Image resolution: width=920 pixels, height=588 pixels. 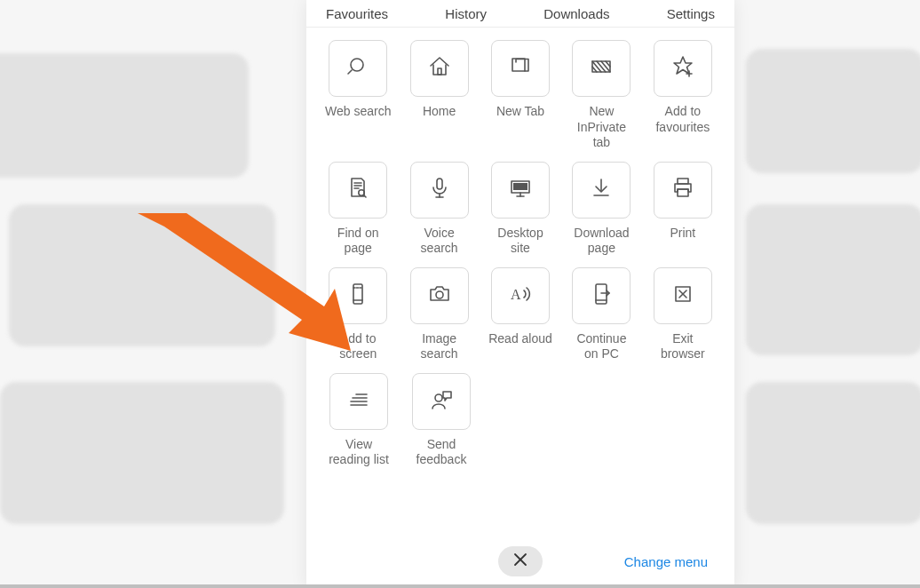 What do you see at coordinates (601, 346) in the screenshot?
I see `tile-label: Continue on PC` at bounding box center [601, 346].